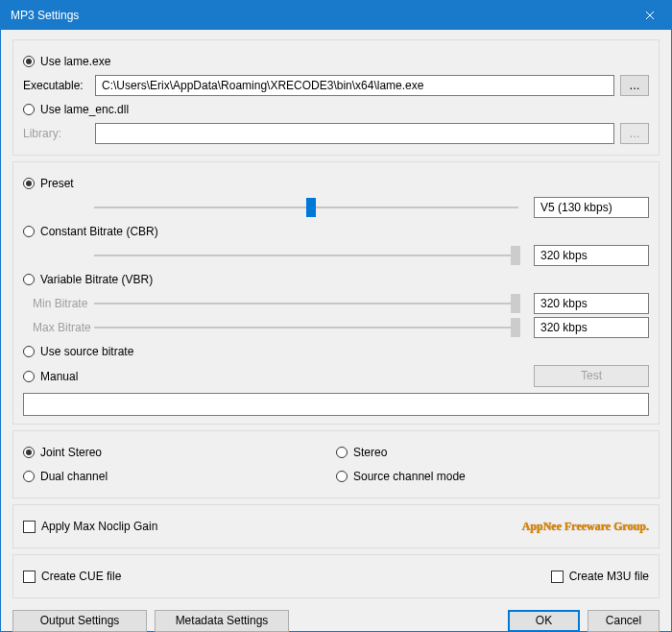 The height and width of the screenshot is (632, 672). Describe the element at coordinates (79, 352) in the screenshot. I see `use-source-bitrate-radio: Use source bitrate` at that location.